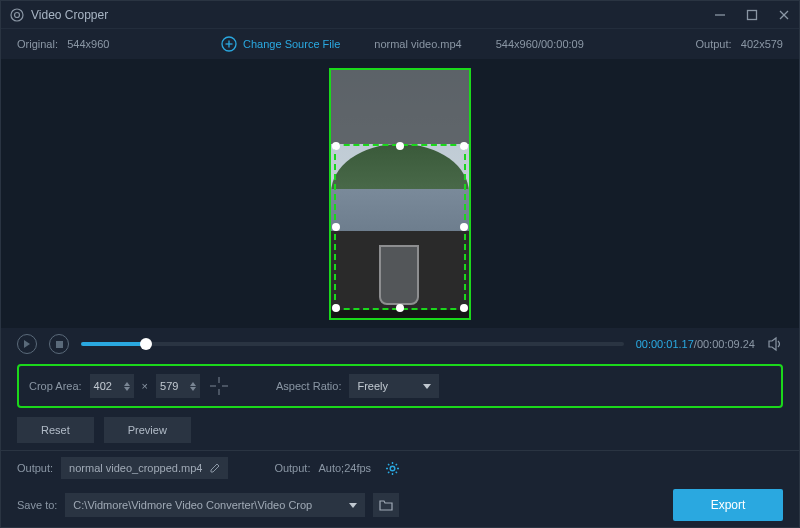 This screenshot has width=800, height=528. Describe the element at coordinates (56, 430) in the screenshot. I see `reset-button: Reset` at that location.